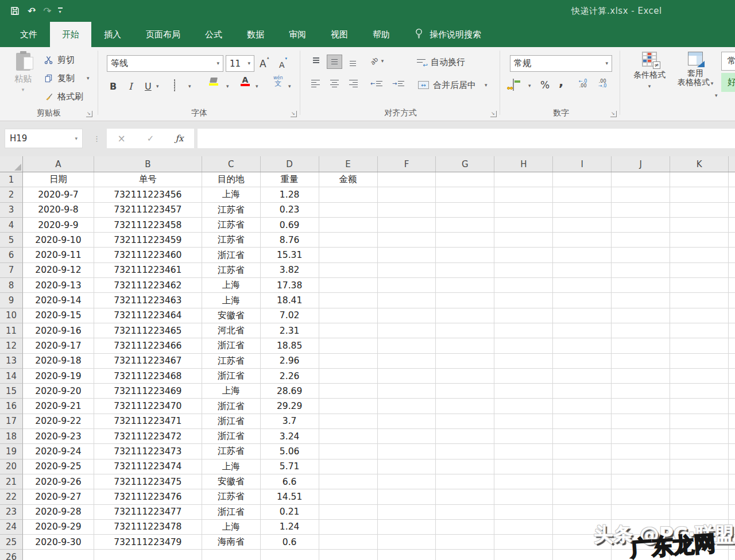 Image resolution: width=735 pixels, height=560 pixels. I want to click on cell-J23, so click(641, 512).